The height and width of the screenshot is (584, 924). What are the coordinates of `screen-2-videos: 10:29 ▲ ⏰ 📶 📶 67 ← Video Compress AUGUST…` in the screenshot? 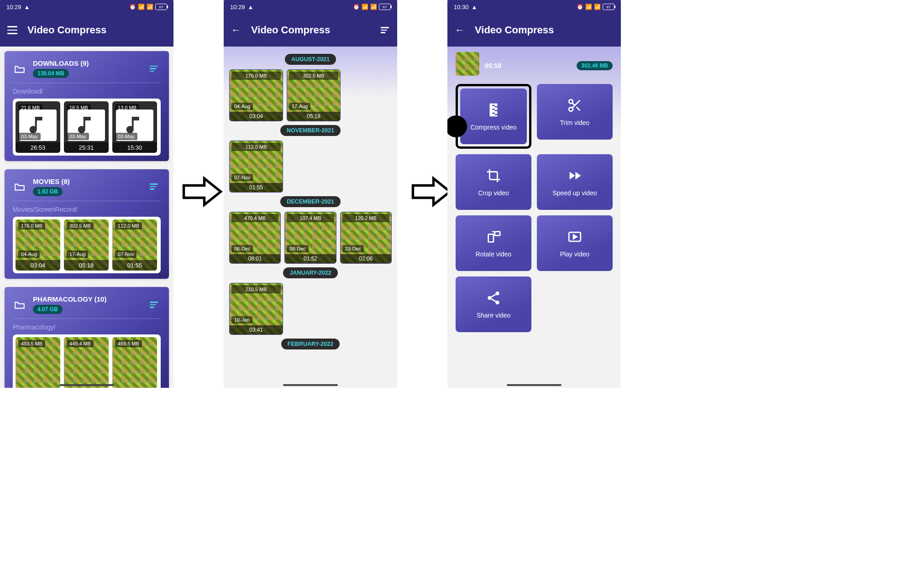 It's located at (310, 194).